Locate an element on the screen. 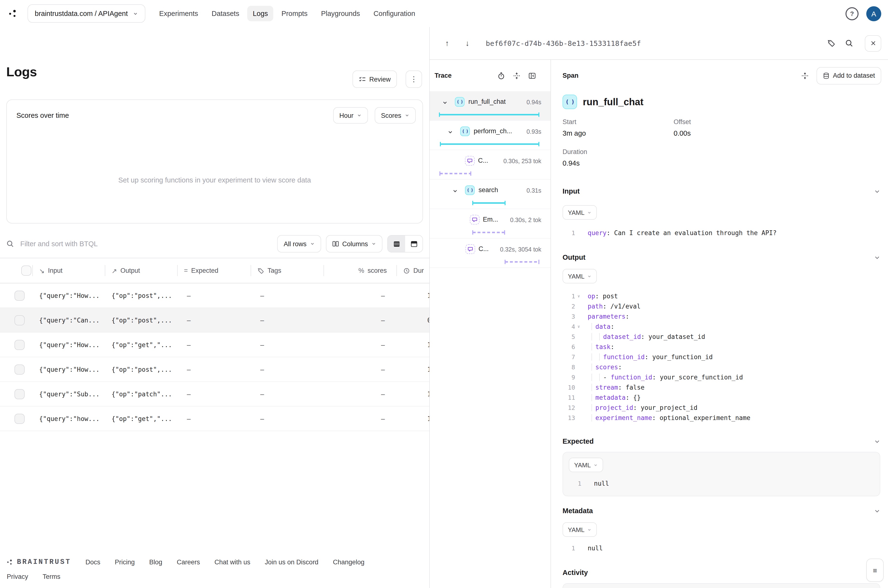 Image resolution: width=888 pixels, height=588 pixels. trace-span-row: ( ) run_full_chat 0.94s is located at coordinates (490, 106).